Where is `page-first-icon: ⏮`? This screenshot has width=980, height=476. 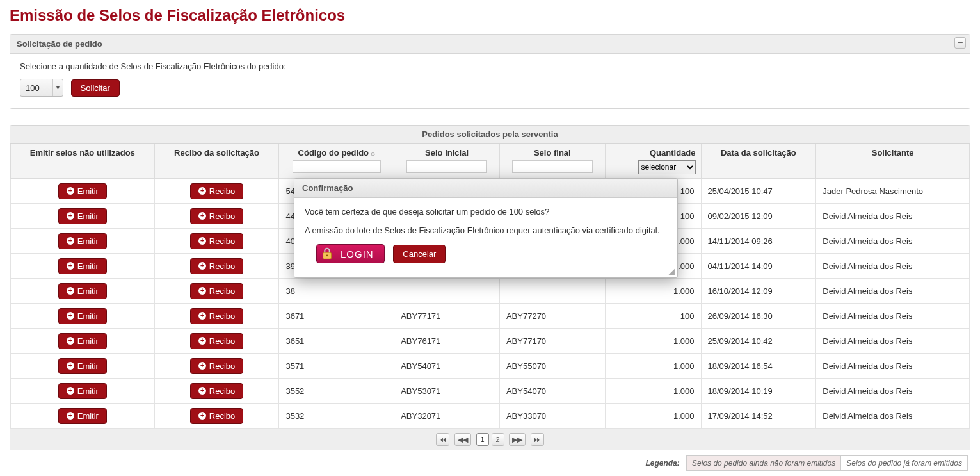 page-first-icon: ⏮ is located at coordinates (443, 439).